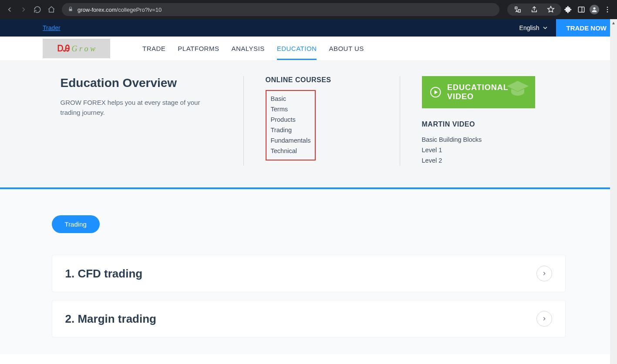 This screenshot has height=364, width=617. Describe the element at coordinates (308, 28) in the screenshot. I see `site-top-bar: Trader English TRADE NOW` at that location.